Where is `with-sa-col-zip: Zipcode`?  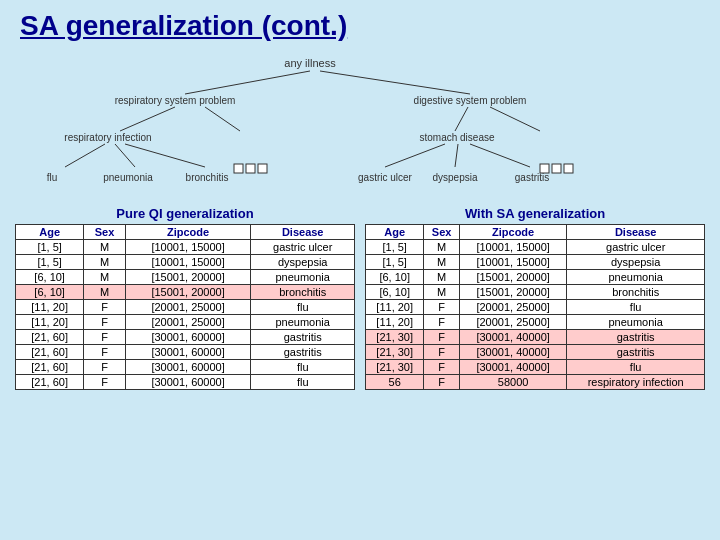 with-sa-col-zip: Zipcode is located at coordinates (512, 232).